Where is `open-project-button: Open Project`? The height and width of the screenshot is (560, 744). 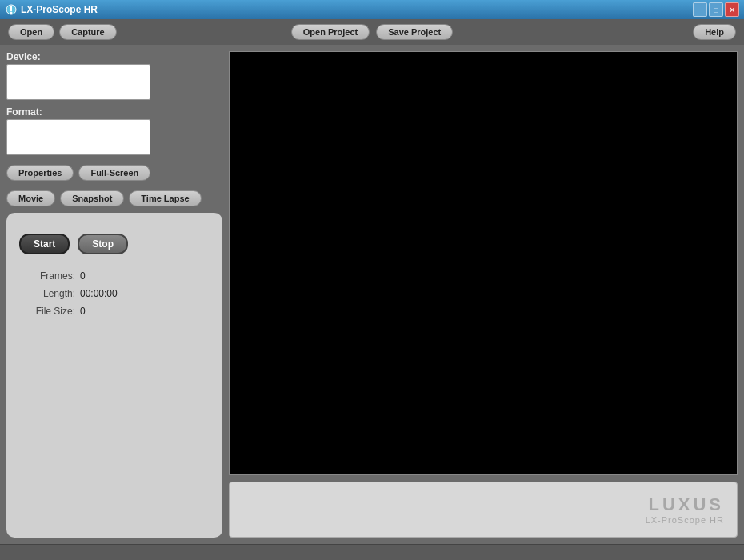
open-project-button: Open Project is located at coordinates (330, 32).